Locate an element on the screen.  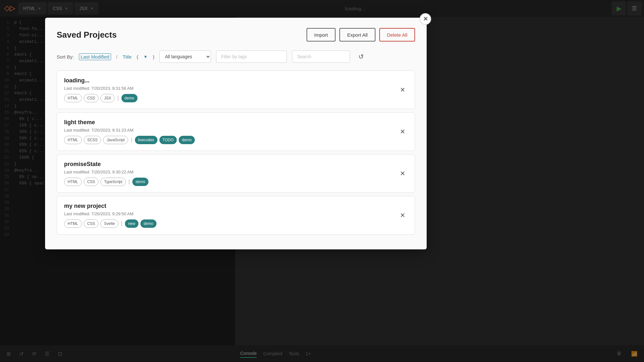
refresh-icon: ↺ is located at coordinates (361, 57).